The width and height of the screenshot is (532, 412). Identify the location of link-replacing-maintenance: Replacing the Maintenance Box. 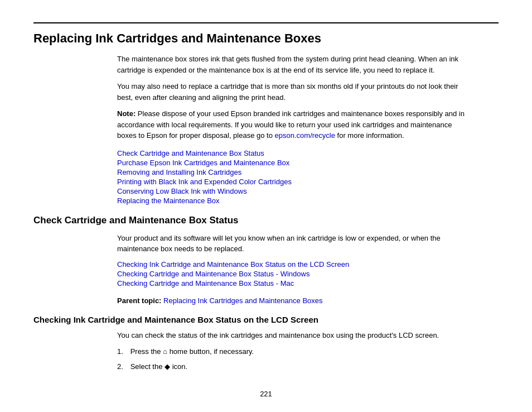
(291, 201).